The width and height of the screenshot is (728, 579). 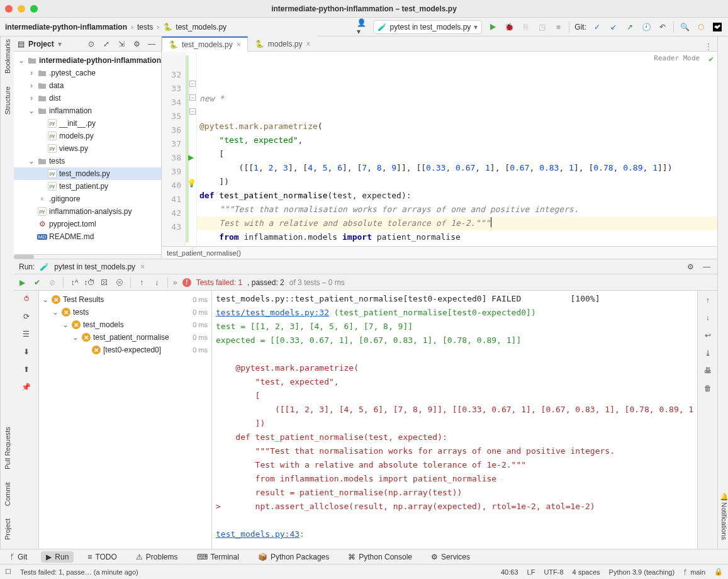 I want to click on vcs-update-button: ✓, so click(x=597, y=27).